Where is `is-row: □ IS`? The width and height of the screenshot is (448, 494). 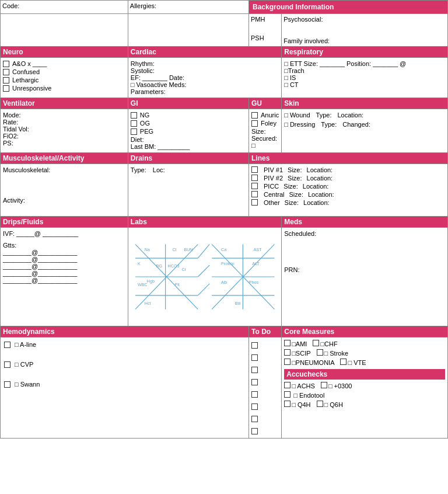
is-row: □ IS is located at coordinates (365, 78).